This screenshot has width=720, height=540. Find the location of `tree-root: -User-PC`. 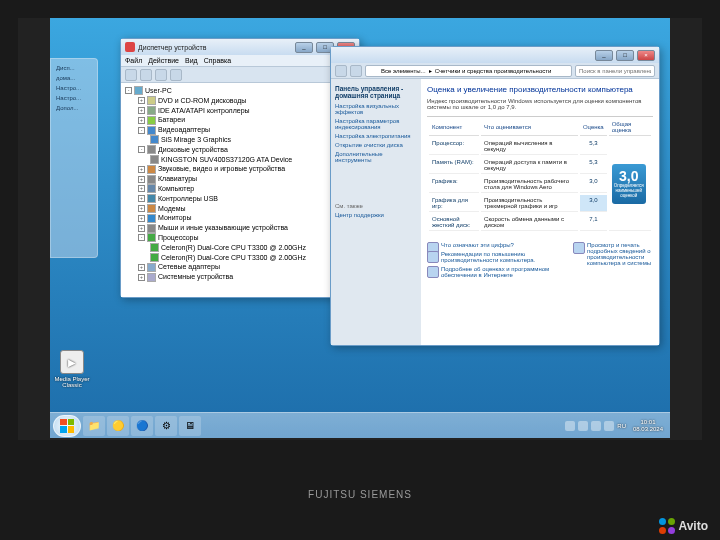

tree-root: -User-PC is located at coordinates (240, 91).